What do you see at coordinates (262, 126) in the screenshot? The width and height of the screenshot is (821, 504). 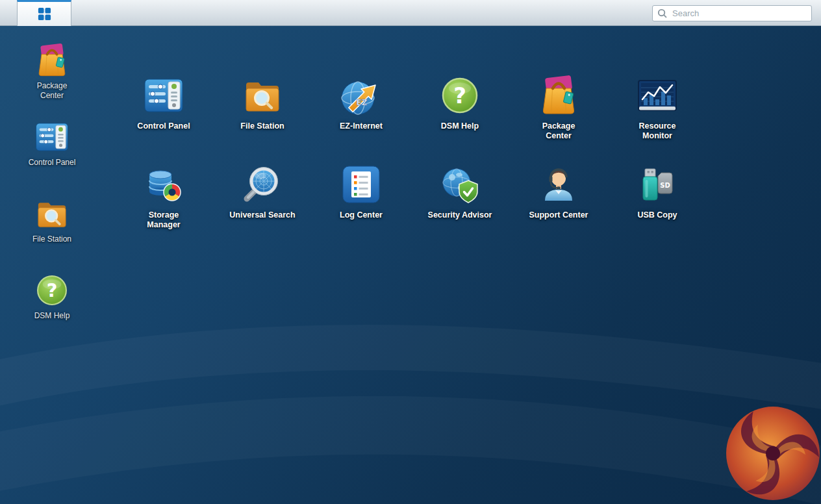 I see `app-label: File Station` at bounding box center [262, 126].